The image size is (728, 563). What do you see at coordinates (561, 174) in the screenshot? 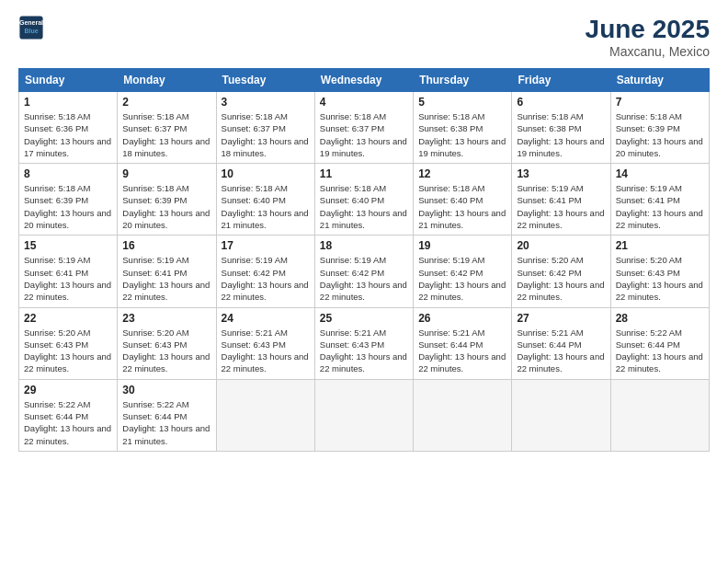
I see `day-number: 13` at bounding box center [561, 174].